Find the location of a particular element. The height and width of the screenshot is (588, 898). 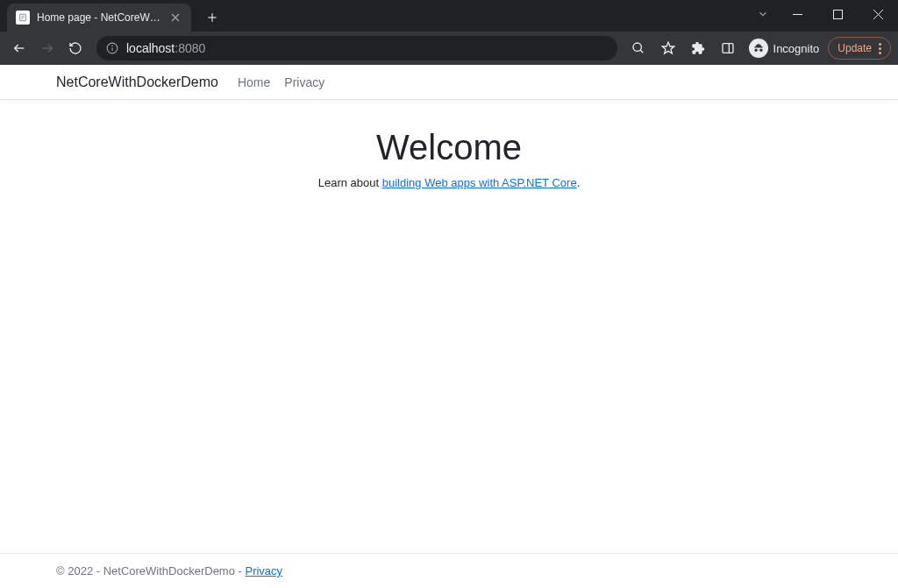

page-subtitle: Learn about building Web apps with ASP.N… is located at coordinates (449, 182).